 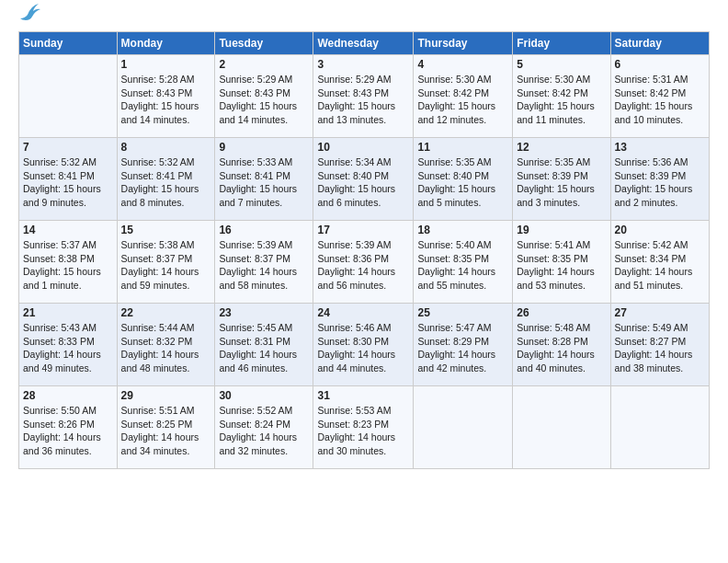 What do you see at coordinates (265, 428) in the screenshot?
I see `calendar-cell: 30Sunrise: 5:52 AMSunset: 8:24 PMDayligh…` at bounding box center [265, 428].